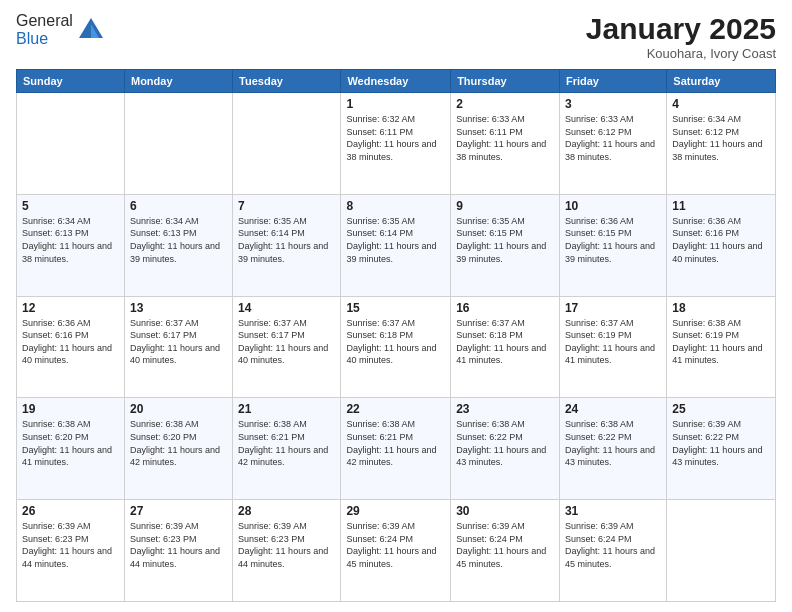 Image resolution: width=792 pixels, height=612 pixels. What do you see at coordinates (44, 20) in the screenshot?
I see `logo-general-text: General` at bounding box center [44, 20].